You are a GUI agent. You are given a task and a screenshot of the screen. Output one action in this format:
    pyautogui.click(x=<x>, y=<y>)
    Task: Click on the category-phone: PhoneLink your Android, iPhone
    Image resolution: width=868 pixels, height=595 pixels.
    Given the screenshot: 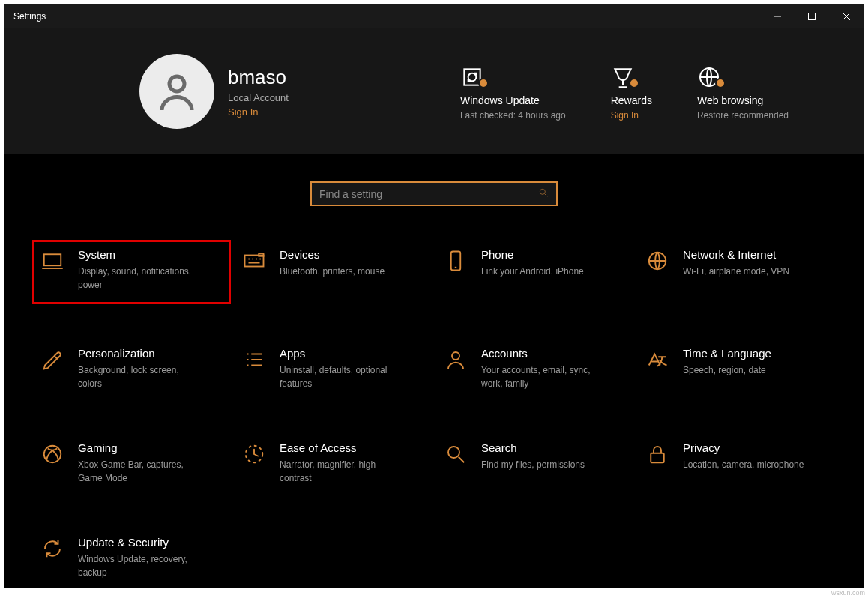 What is the action you would take?
    pyautogui.click(x=535, y=272)
    